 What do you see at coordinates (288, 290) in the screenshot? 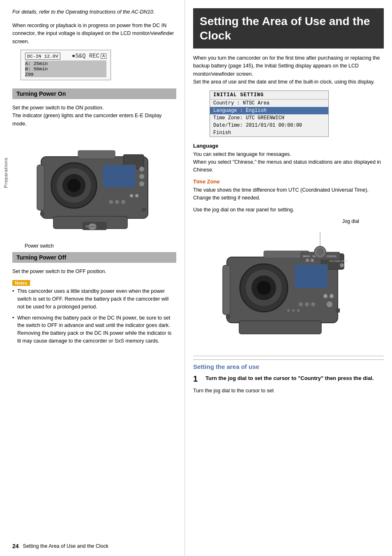
I see `camera-illustration-right: MENU SEL/SET CANCEL A B PICTURE PROF` at bounding box center [288, 290].